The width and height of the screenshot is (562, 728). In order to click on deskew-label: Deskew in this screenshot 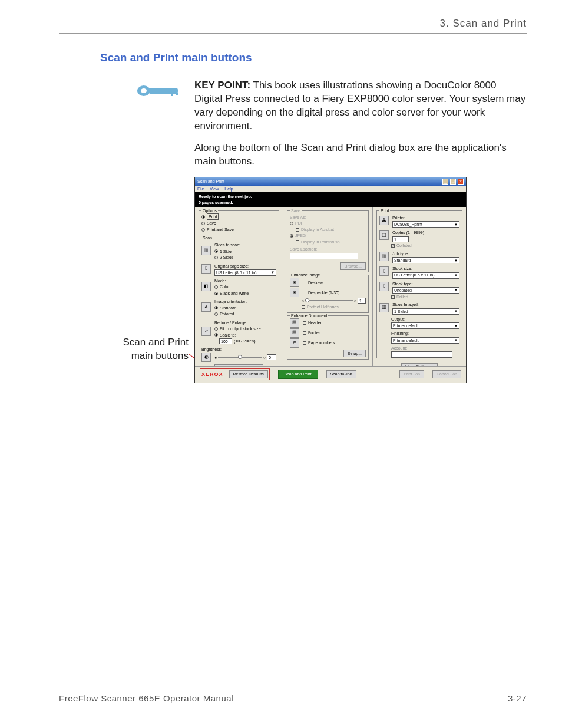, I will do `click(316, 283)`.